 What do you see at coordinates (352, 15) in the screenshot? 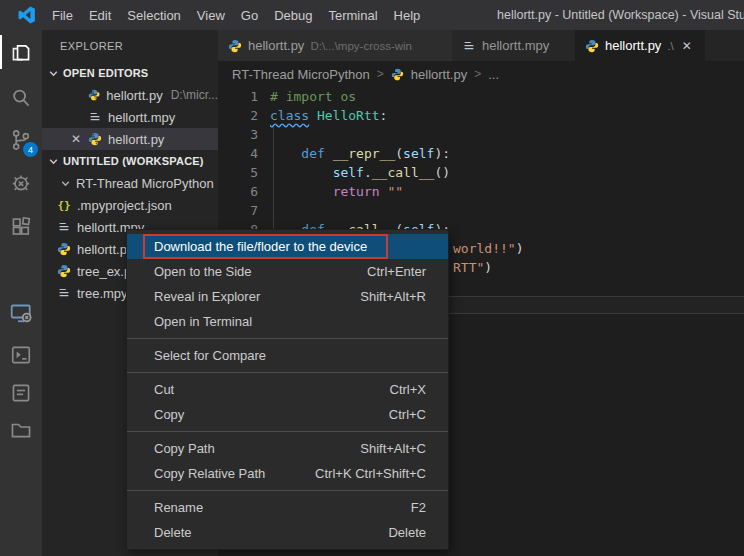
I see `menubar-terminal: Terminal` at bounding box center [352, 15].